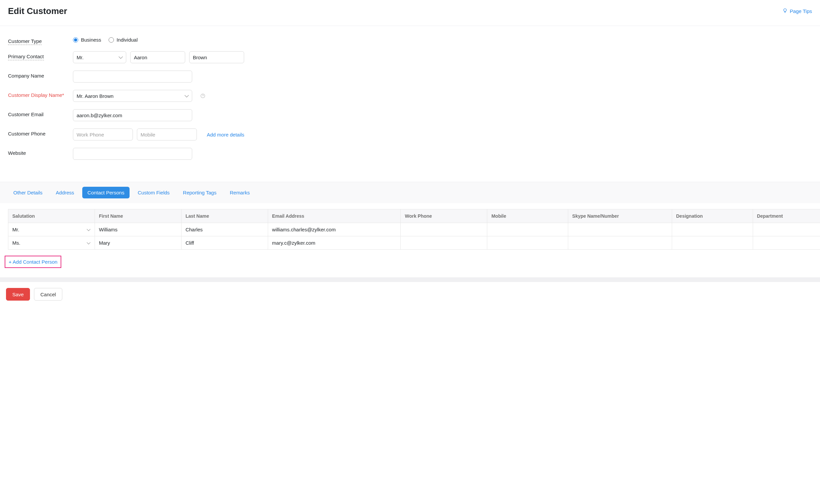 The height and width of the screenshot is (504, 820). Describe the element at coordinates (127, 40) in the screenshot. I see `radio-individual-label: Individual` at that location.